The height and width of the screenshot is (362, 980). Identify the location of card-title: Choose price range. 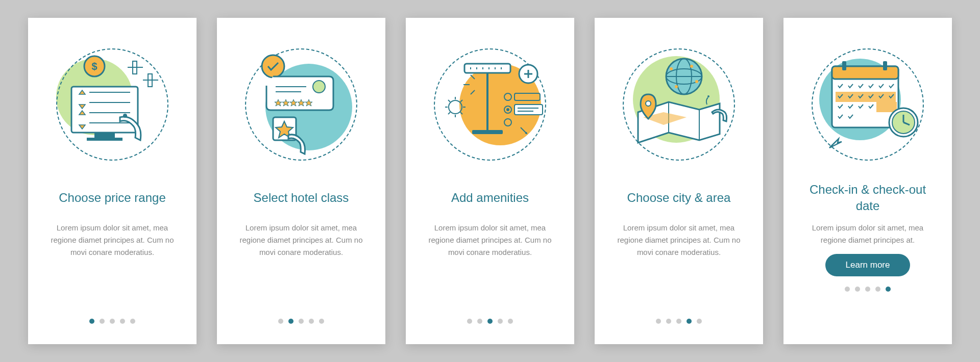
(112, 198).